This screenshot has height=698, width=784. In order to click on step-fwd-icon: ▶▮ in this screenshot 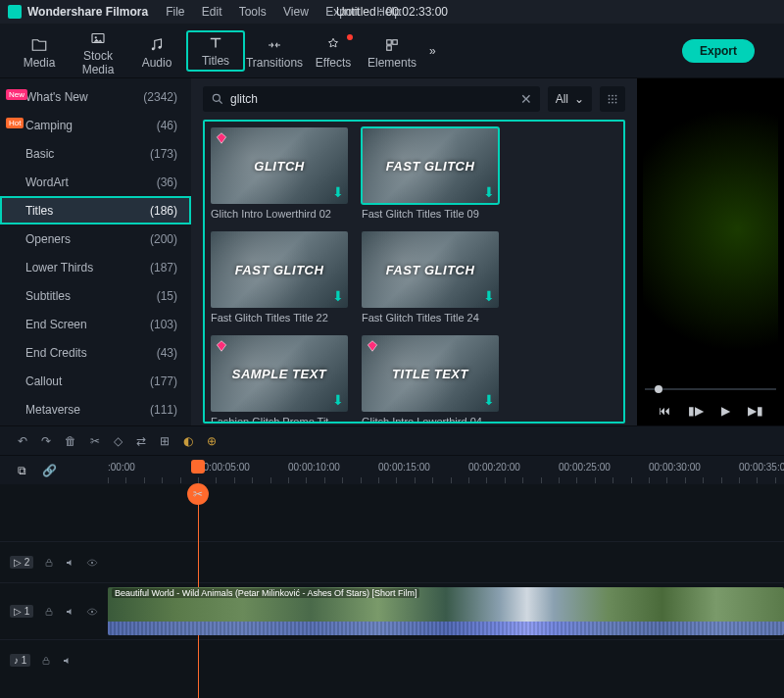, I will do `click(756, 411)`.